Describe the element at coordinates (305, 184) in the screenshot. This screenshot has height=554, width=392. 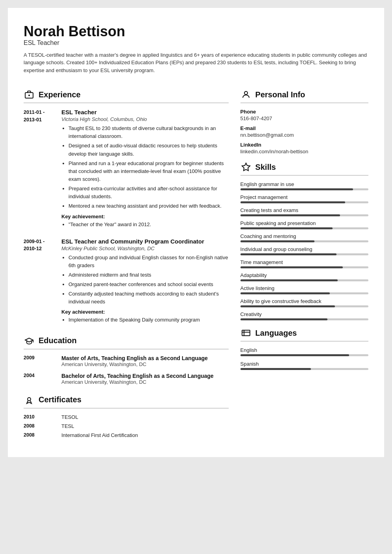
I see `skill-name: English grammar in use` at that location.